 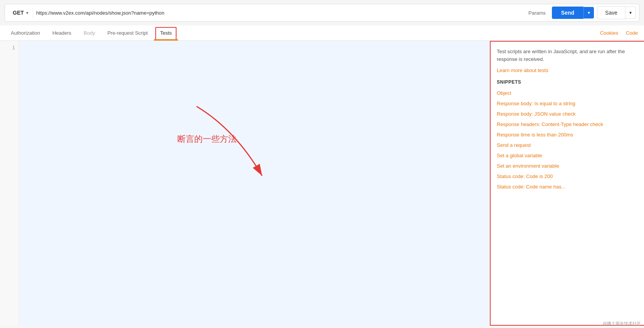 I want to click on snippet-response-body-equal-string: Response body: Is equal to a string, so click(x=567, y=103).